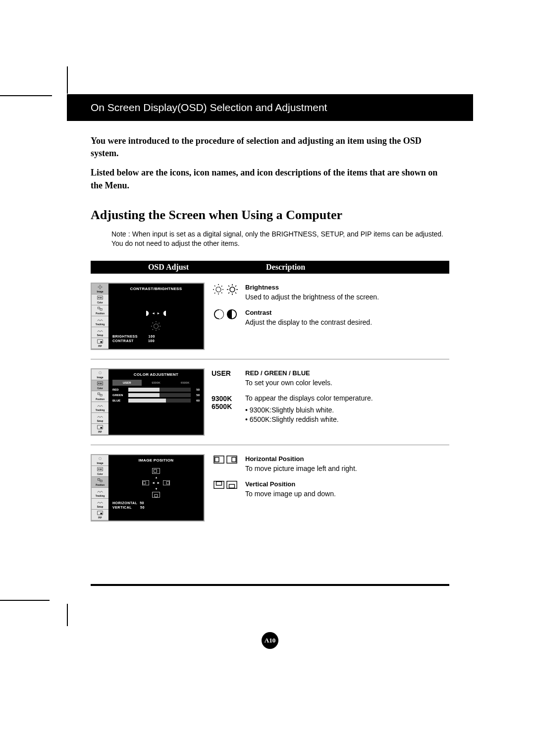 Image resolution: width=535 pixels, height=756 pixels. I want to click on brightness-body: Used to adjust the brightness of the scr…, so click(312, 297).